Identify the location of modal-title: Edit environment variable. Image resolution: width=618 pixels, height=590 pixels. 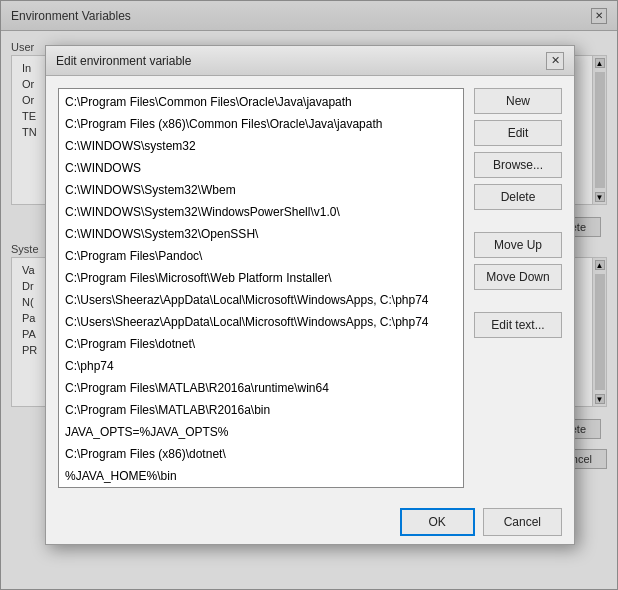
(124, 61).